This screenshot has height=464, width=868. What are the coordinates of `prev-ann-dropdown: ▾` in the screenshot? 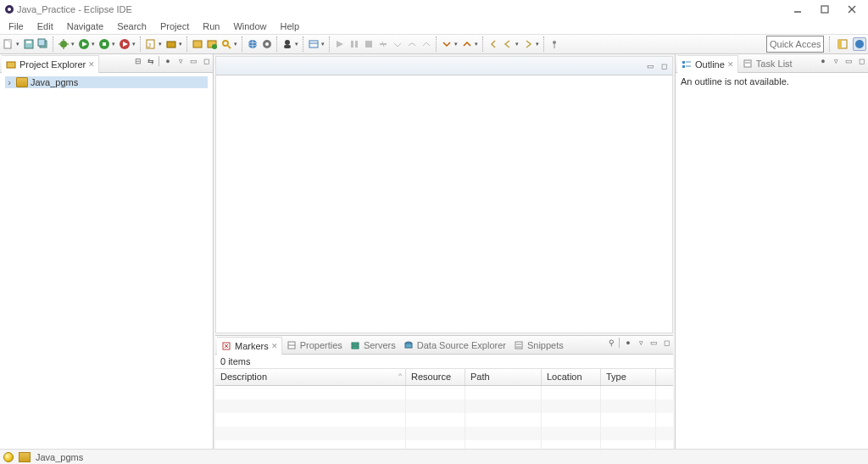 It's located at (477, 44).